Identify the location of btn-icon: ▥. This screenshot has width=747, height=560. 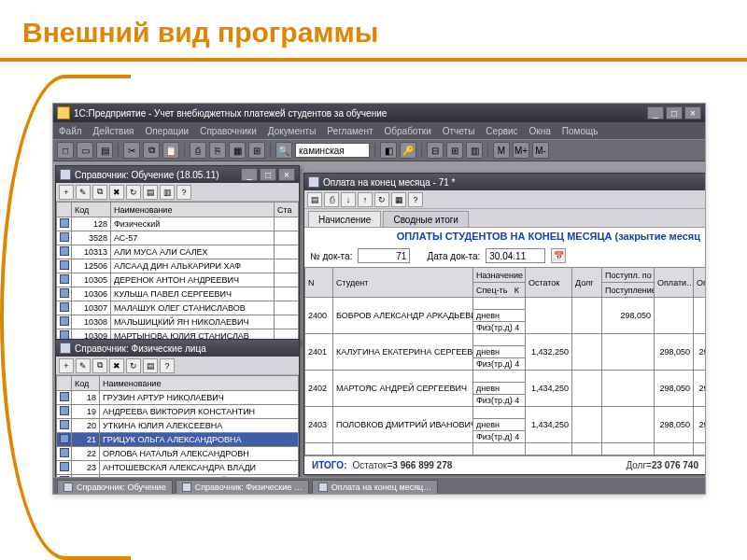
(167, 192).